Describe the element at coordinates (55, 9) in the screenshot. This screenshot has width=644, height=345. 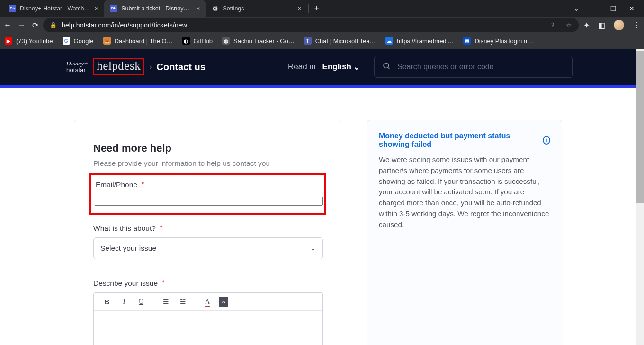
I see `tab-title: Disney+ Hotstar - Watch TV Show` at that location.